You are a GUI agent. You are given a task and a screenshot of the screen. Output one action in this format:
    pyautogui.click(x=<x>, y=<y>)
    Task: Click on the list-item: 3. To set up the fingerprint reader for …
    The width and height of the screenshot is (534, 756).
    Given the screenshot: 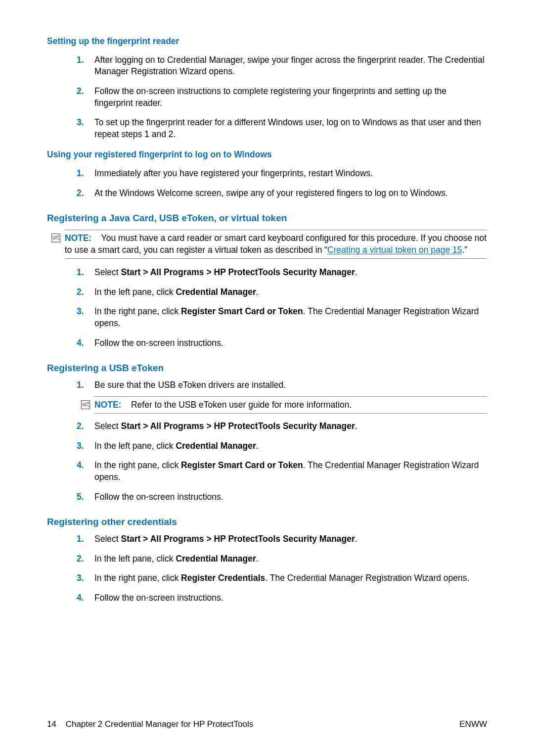 What is the action you would take?
    pyautogui.click(x=282, y=129)
    